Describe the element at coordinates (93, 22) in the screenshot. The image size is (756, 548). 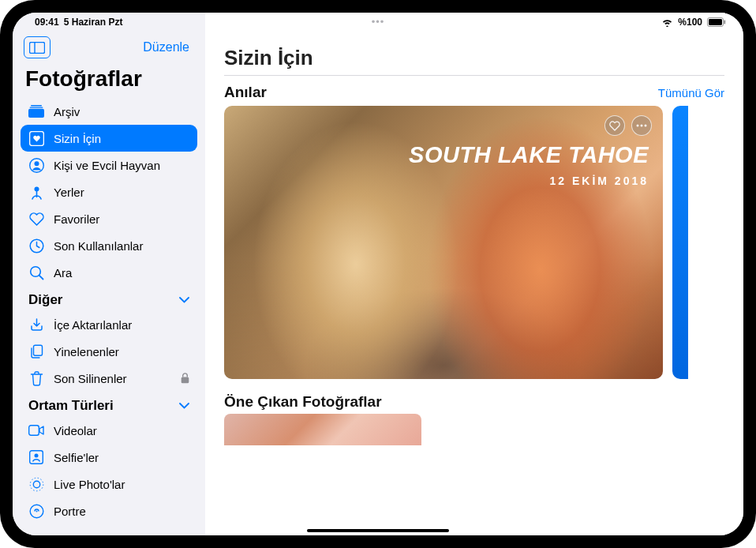
I see `status-date: 5 Haziran Pzt` at that location.